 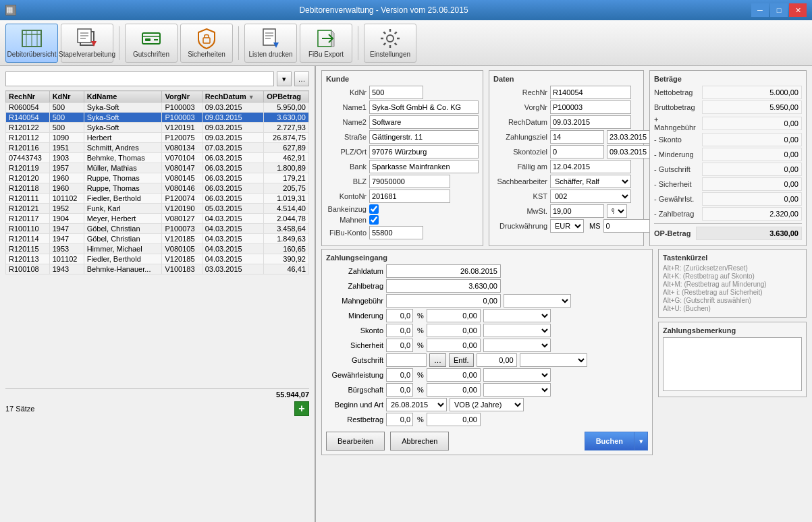 What do you see at coordinates (497, 360) in the screenshot?
I see `gutschrift-z-val-input` at bounding box center [497, 360].